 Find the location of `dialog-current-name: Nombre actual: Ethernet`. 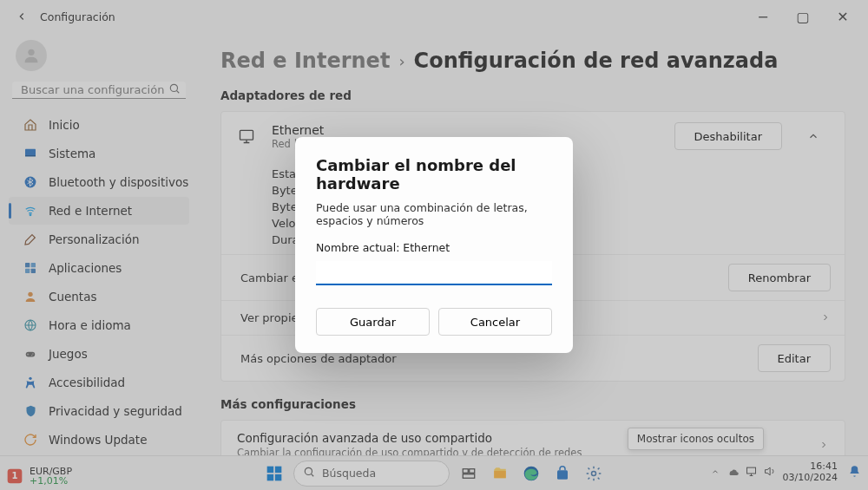

dialog-current-name: Nombre actual: Ethernet is located at coordinates (434, 248).